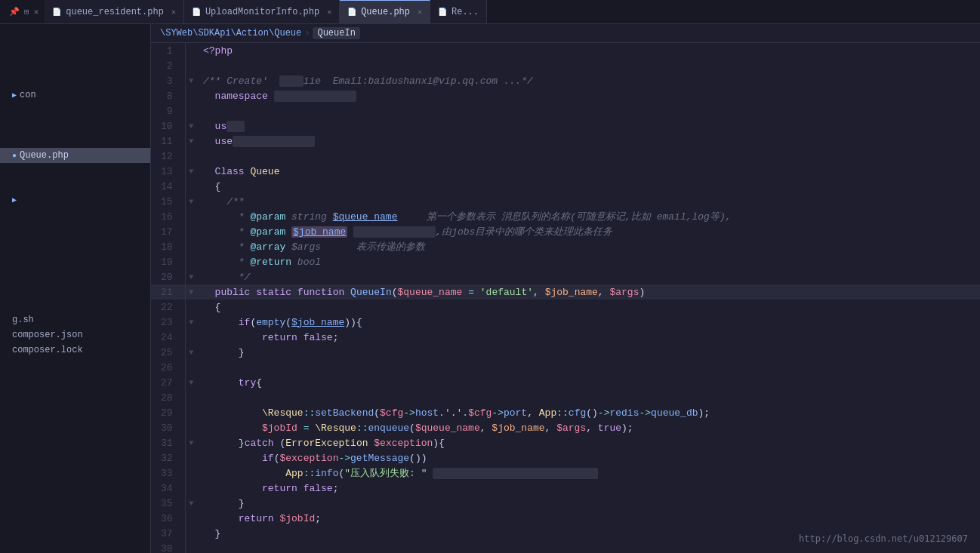 This screenshot has width=980, height=553. Describe the element at coordinates (168, 277) in the screenshot. I see `line-number: 20` at that location.